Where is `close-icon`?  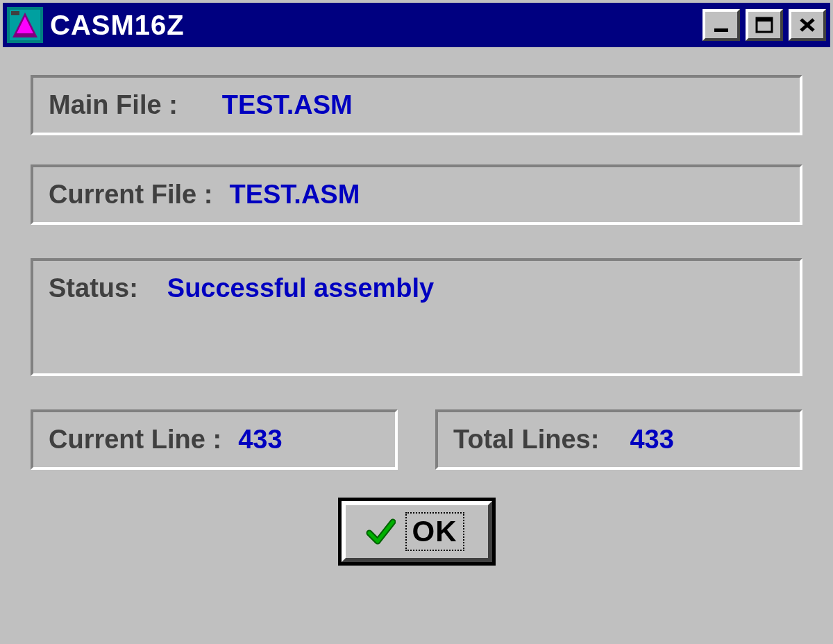
close-icon is located at coordinates (807, 25).